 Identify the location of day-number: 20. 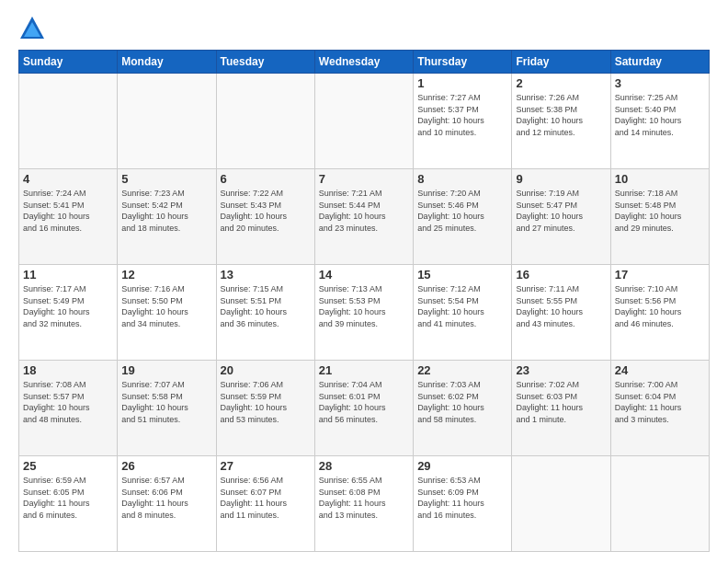
(266, 370).